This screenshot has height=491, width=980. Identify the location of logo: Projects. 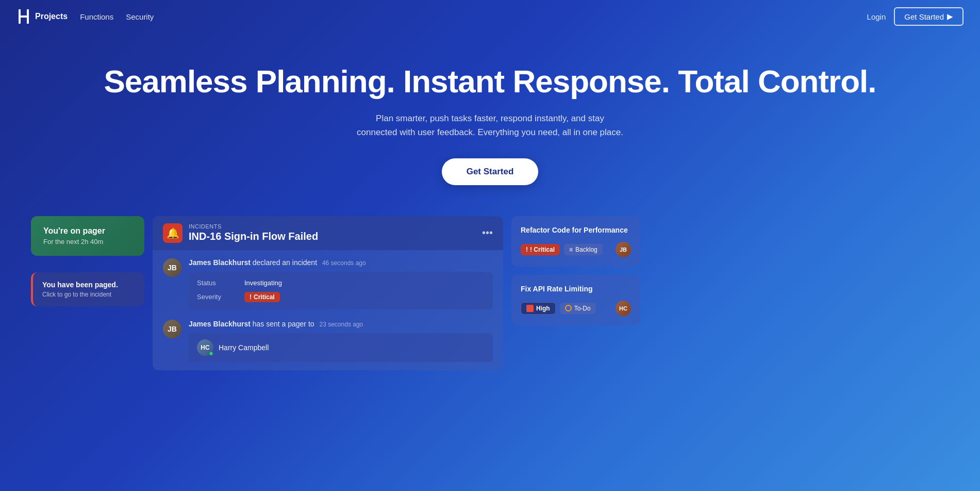
(42, 17).